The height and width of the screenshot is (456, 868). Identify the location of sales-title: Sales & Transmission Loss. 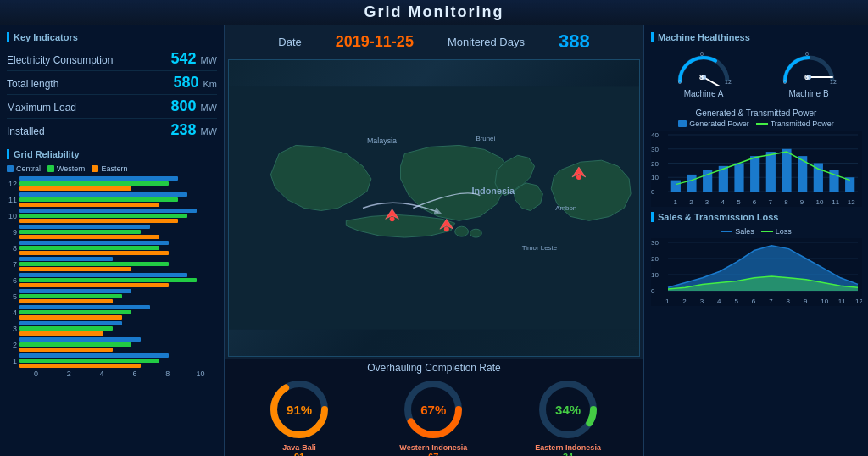
(756, 217).